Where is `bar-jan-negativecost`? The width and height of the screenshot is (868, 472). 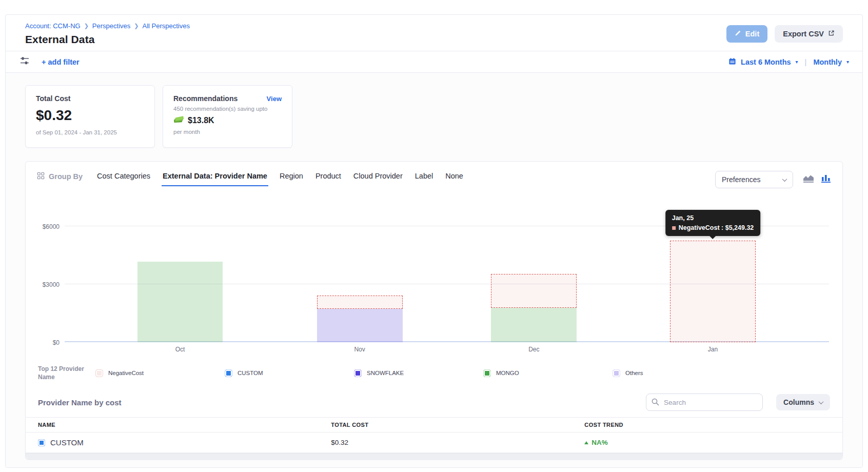
bar-jan-negativecost is located at coordinates (713, 291).